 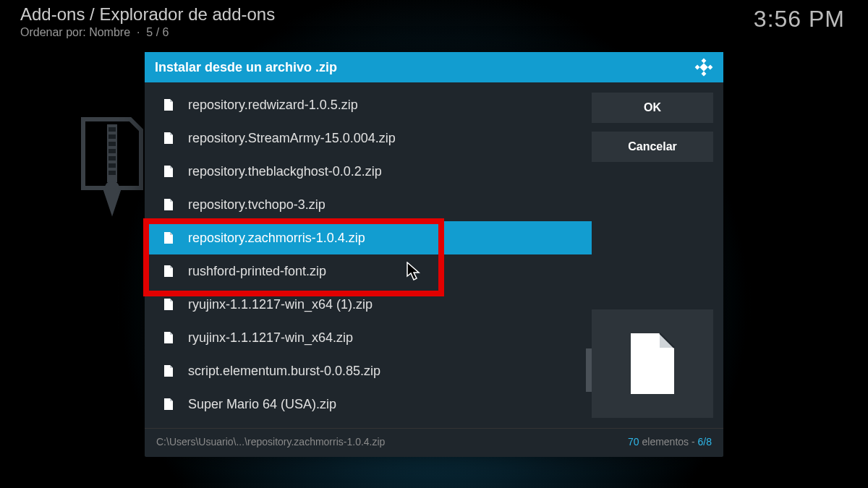 What do you see at coordinates (658, 255) in the screenshot?
I see `side-column: OK Cancelar` at bounding box center [658, 255].